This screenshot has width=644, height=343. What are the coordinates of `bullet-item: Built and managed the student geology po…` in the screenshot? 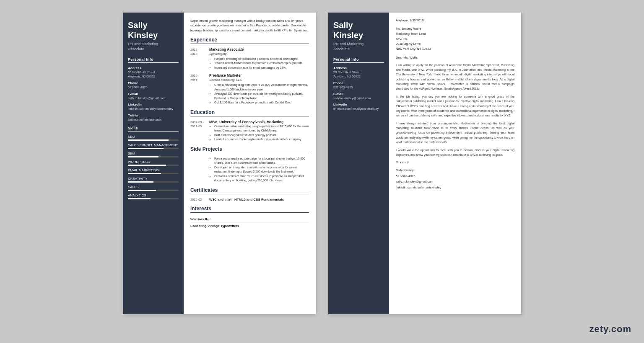 It's located at (262, 136).